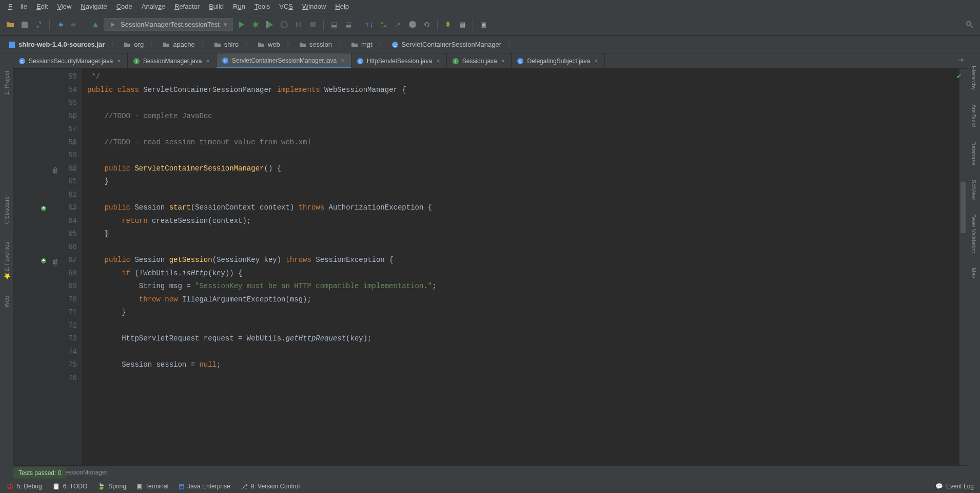 The width and height of the screenshot is (980, 493). What do you see at coordinates (6, 261) in the screenshot?
I see `favorites-tool: ⭐ 2: Favorites` at bounding box center [6, 261].